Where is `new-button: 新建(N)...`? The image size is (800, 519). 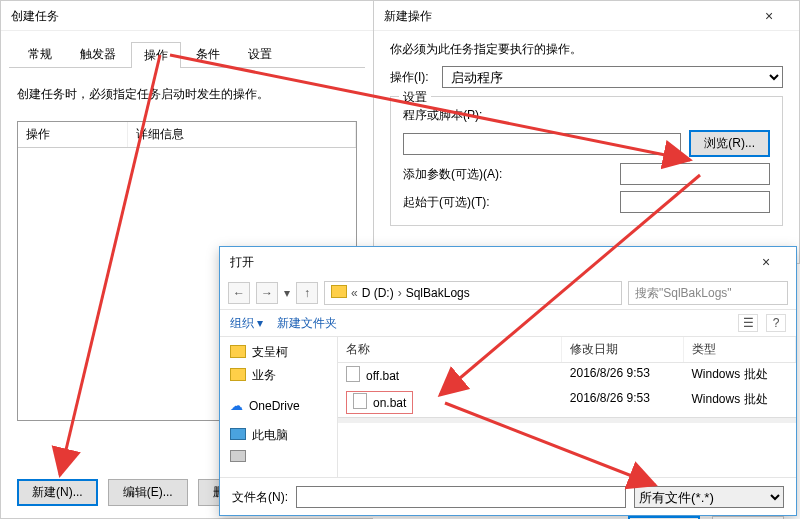
new-button: 新建(N)... is located at coordinates (58, 492).